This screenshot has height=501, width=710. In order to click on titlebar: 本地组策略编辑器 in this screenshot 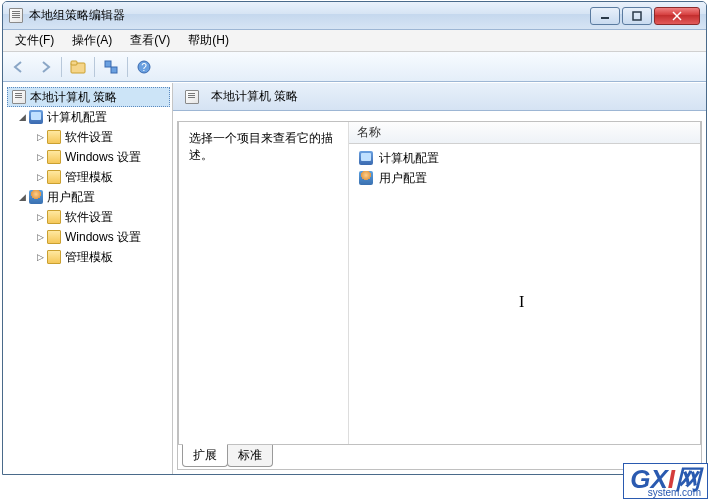, I will do `click(354, 16)`.